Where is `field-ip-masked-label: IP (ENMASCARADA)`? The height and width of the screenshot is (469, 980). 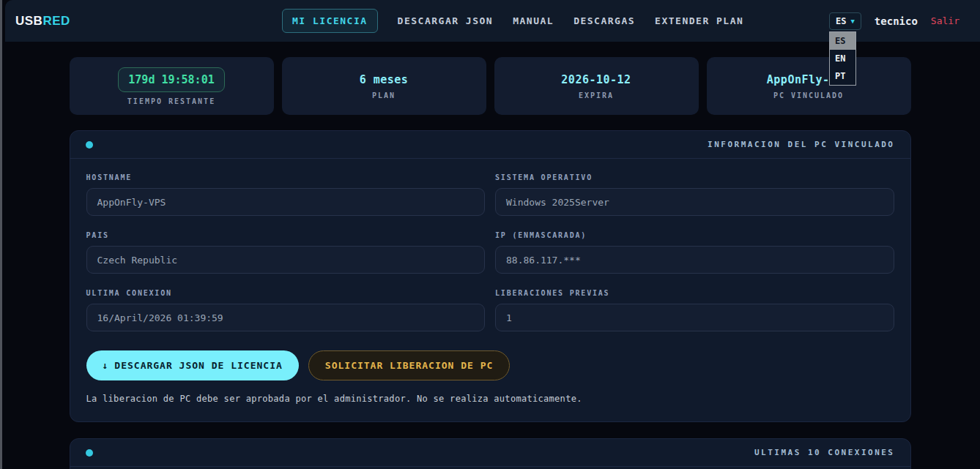
field-ip-masked-label: IP (ENMASCARADA) is located at coordinates (694, 236).